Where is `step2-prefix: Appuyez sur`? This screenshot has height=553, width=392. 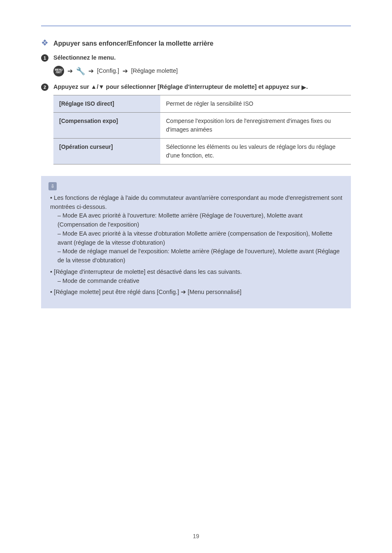 step2-prefix: Appuyez sur is located at coordinates (72, 87).